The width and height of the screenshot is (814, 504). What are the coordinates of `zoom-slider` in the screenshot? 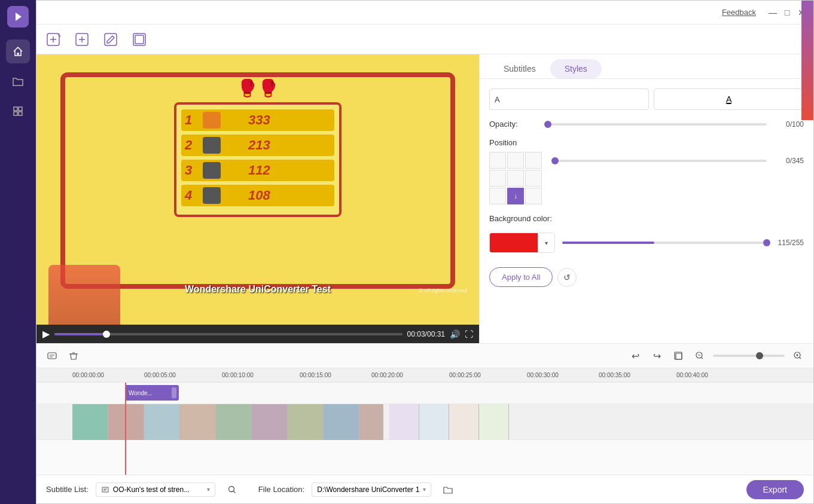 It's located at (749, 356).